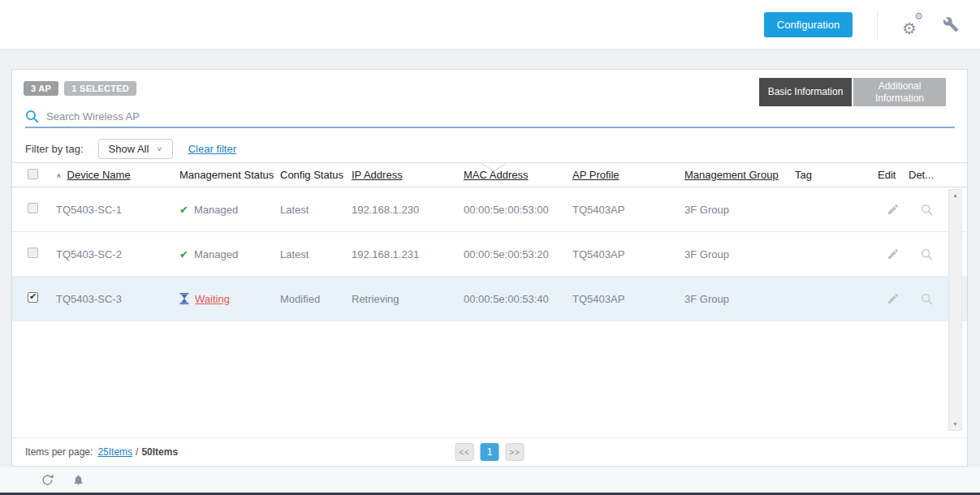 The image size is (980, 495). Describe the element at coordinates (213, 149) in the screenshot. I see `clear-filter-link: Clear filter` at that location.